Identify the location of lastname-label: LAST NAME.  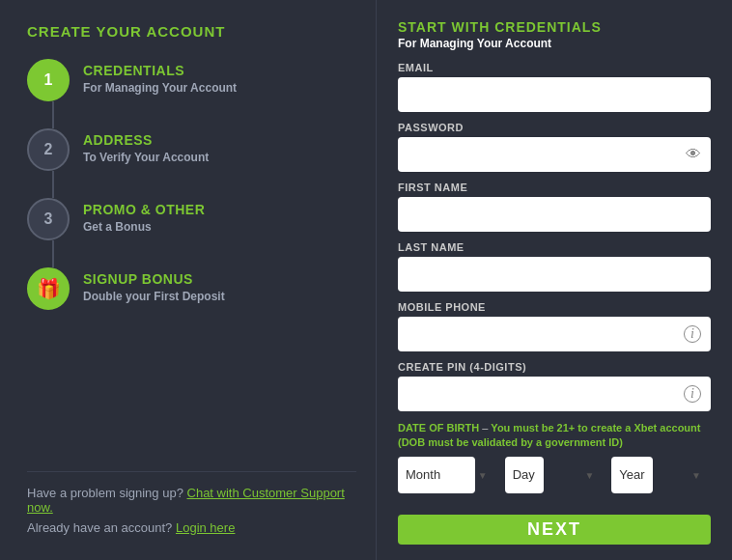
(554, 247).